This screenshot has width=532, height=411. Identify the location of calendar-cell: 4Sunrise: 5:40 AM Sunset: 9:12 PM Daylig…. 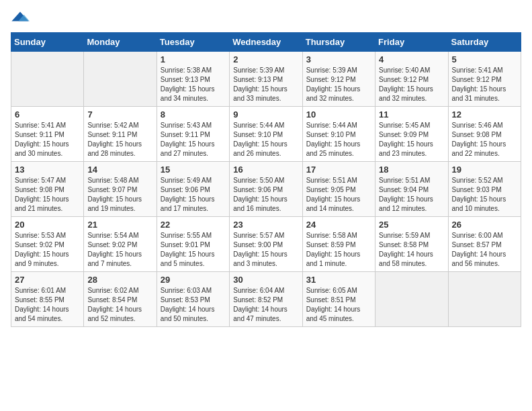
(412, 79).